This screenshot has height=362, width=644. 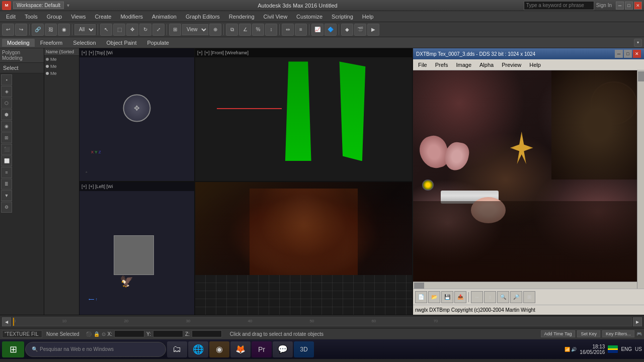 I want to click on dxt-open-btn: 📂, so click(x=434, y=297).